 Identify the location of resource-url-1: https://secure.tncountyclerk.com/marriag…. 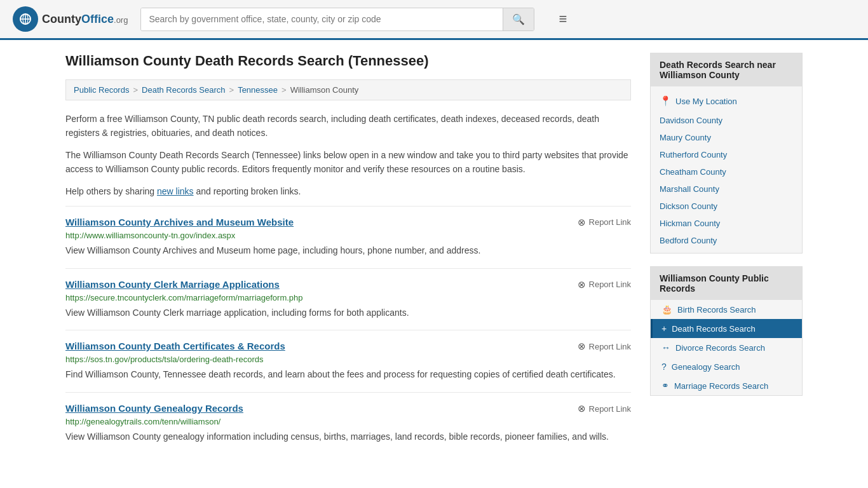
(348, 297).